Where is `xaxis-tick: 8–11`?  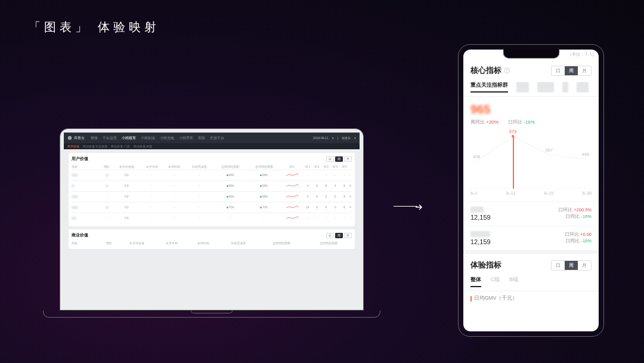
xaxis-tick: 8–11 is located at coordinates (511, 193).